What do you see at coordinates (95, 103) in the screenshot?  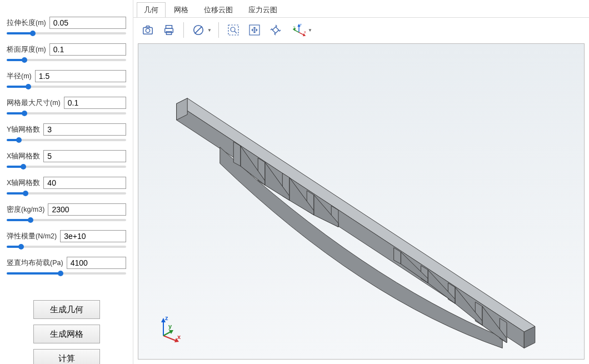 I see `max-mesh-size-input` at bounding box center [95, 103].